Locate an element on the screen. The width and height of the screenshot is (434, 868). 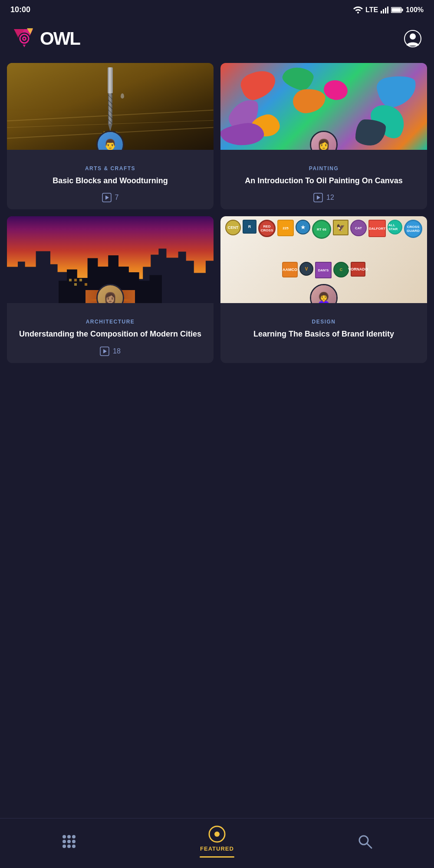
course-card-architecture: 👩🏽 ARCHITECTURE Understanding the Compos… is located at coordinates (110, 289).